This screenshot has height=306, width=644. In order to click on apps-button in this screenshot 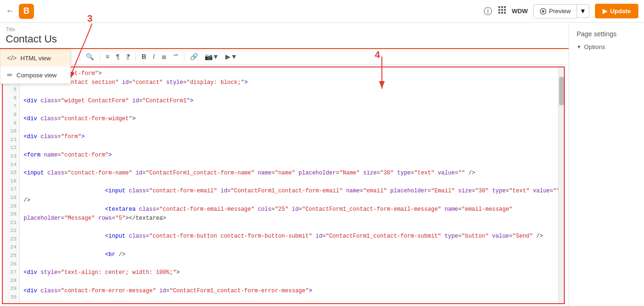, I will do `click(502, 11)`.